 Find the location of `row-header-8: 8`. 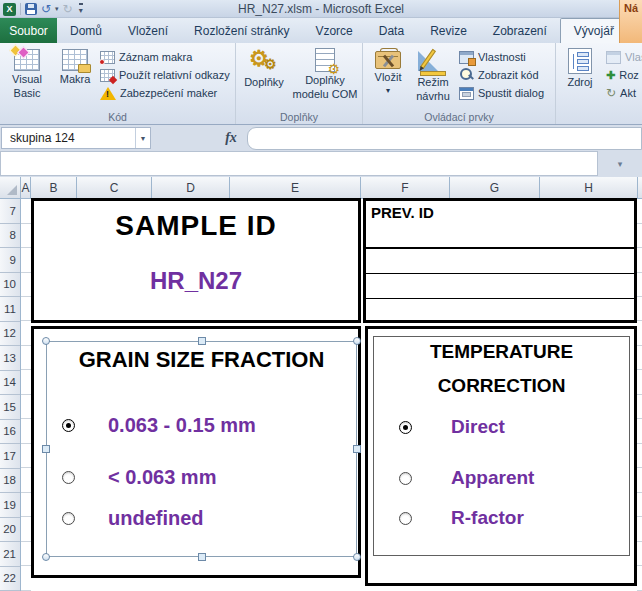

row-header-8: 8 is located at coordinates (10, 236).